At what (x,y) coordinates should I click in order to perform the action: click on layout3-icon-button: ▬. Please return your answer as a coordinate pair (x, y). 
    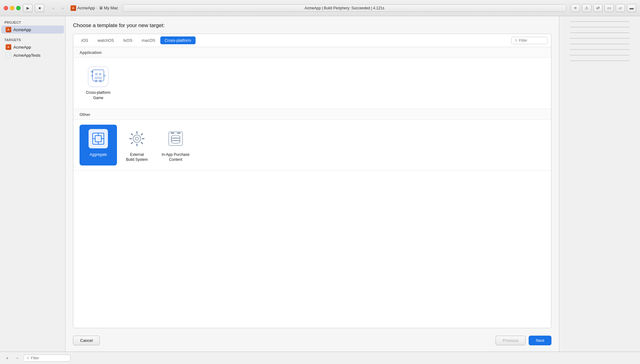
    Looking at the image, I should click on (632, 8).